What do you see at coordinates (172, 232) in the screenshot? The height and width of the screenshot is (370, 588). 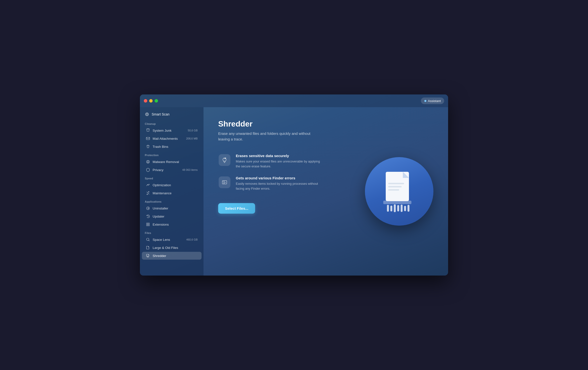 I see `section-label-files: Files` at bounding box center [172, 232].